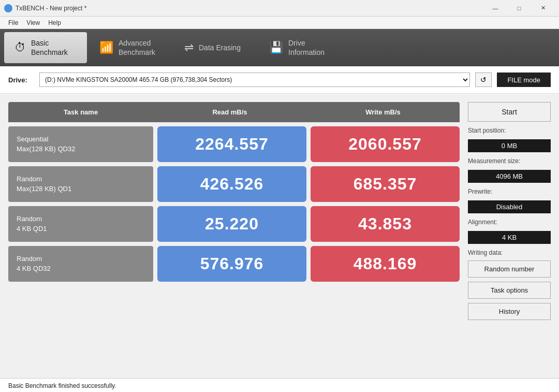 This screenshot has height=392, width=559. I want to click on prewrite-label: Prewrite:, so click(509, 192).